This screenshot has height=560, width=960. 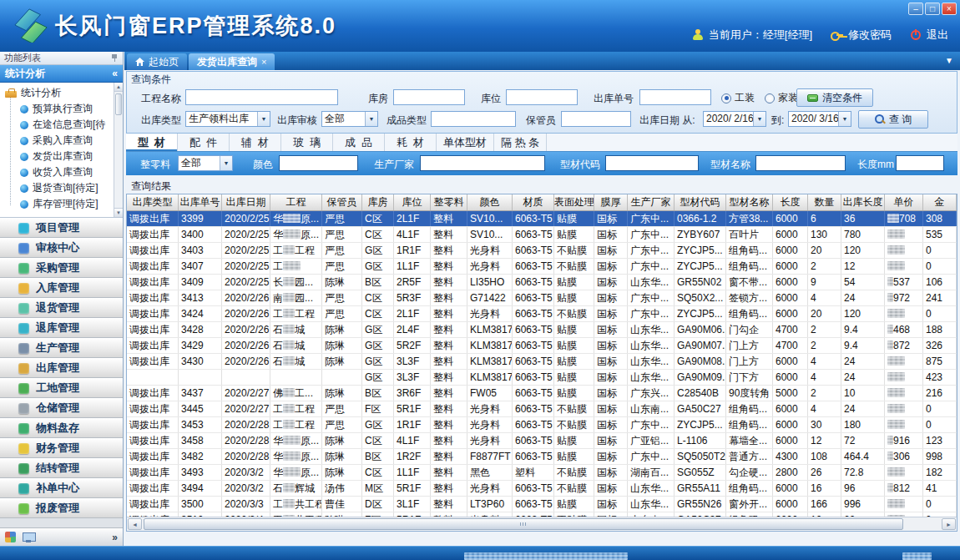 I want to click on column-header-surface: 表面处理, so click(x=574, y=202).